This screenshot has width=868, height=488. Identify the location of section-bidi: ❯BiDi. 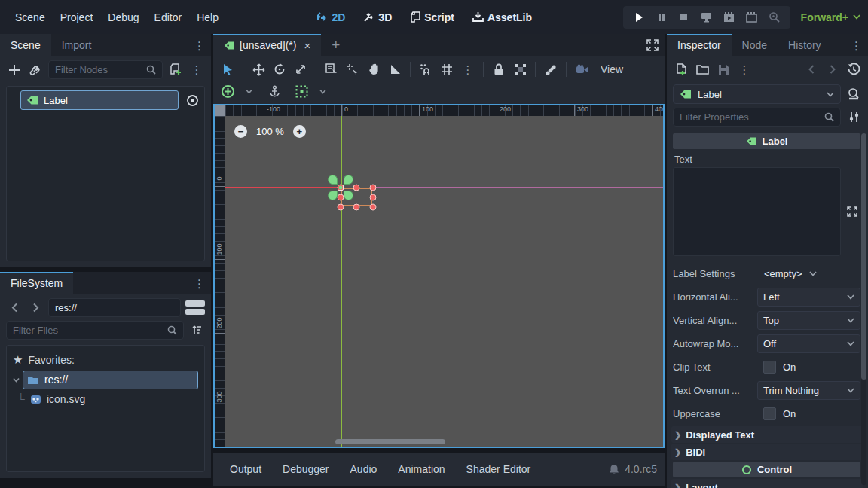
(767, 452).